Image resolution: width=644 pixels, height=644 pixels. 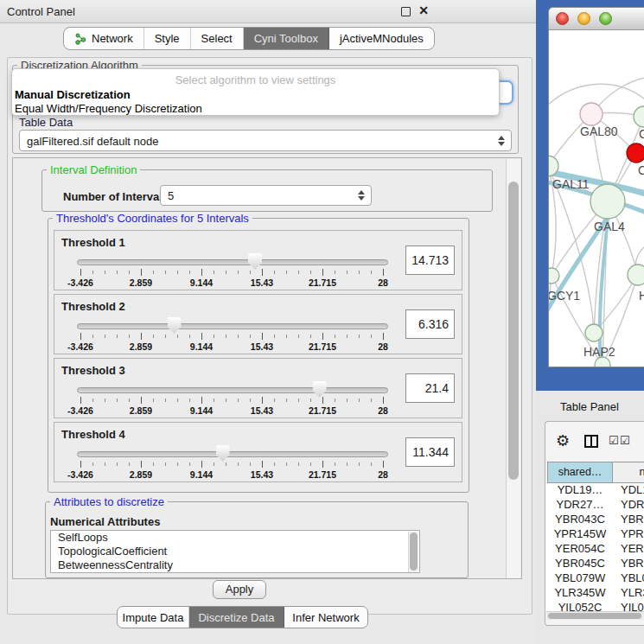 I want to click on table-row: YBR043CYBR0, so click(x=595, y=520).